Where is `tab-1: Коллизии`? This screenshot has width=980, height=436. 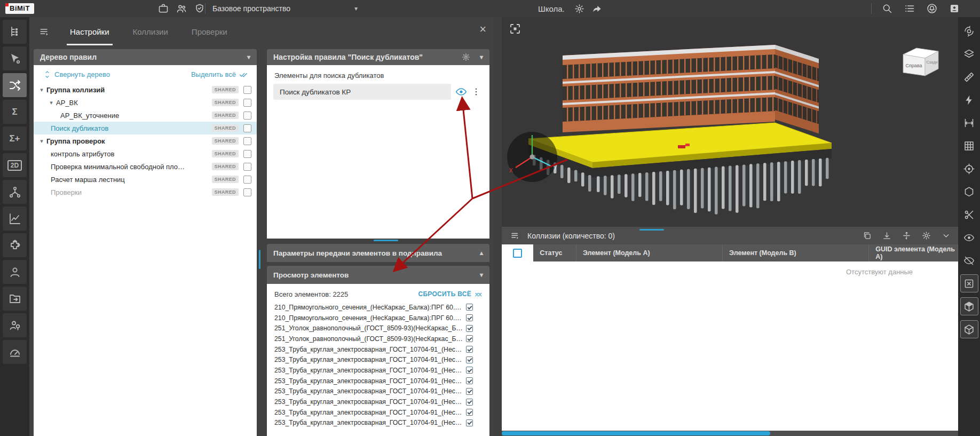
tab-1: Коллизии is located at coordinates (151, 32).